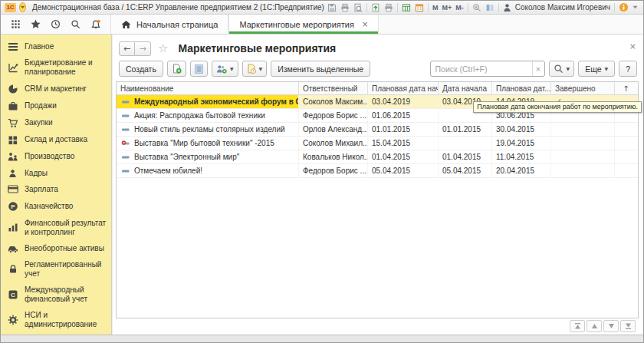 Image resolution: width=644 pixels, height=343 pixels. I want to click on search-clear-button: ×, so click(538, 69).